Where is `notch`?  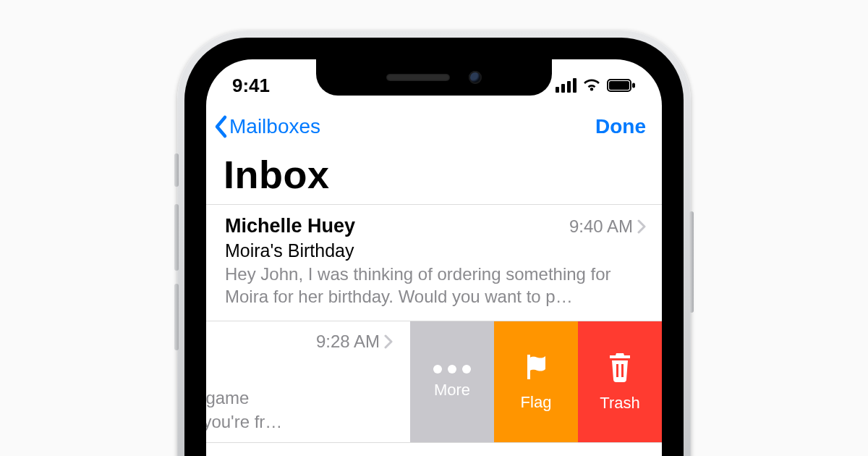
notch is located at coordinates (434, 77).